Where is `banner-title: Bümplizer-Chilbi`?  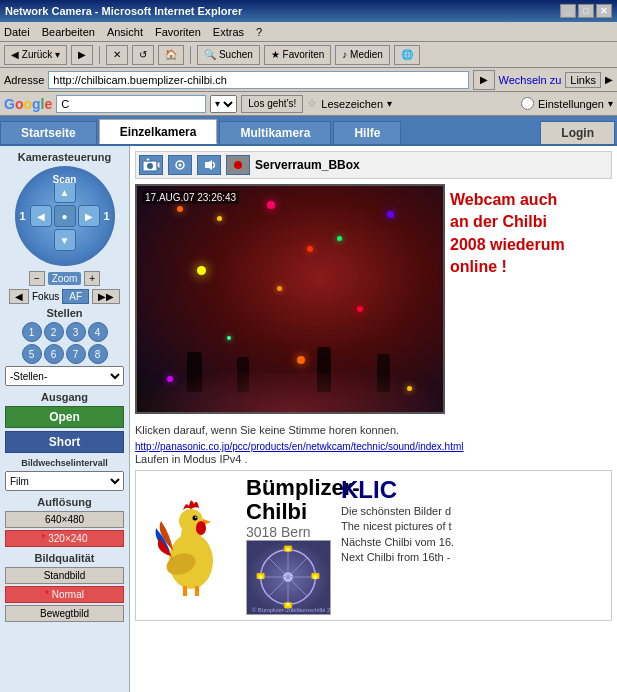
banner-title: Bümplizer-Chilbi is located at coordinates (291, 500).